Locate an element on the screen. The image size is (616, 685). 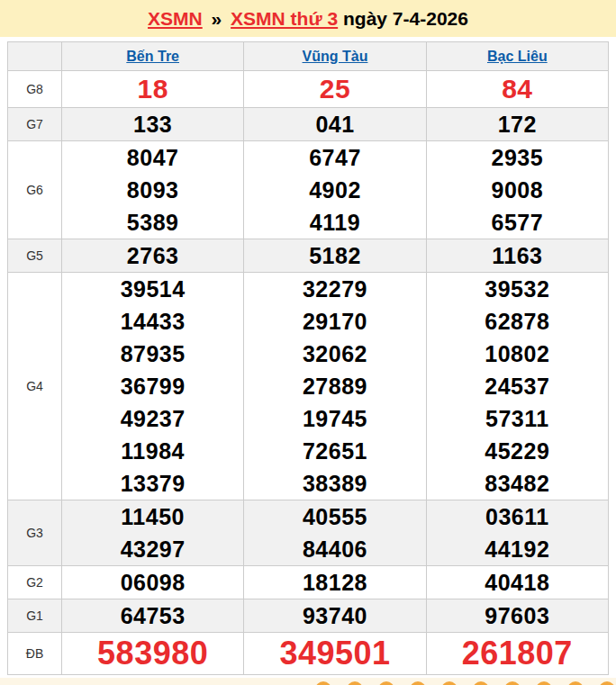
prize-number: 133 is located at coordinates (153, 124).